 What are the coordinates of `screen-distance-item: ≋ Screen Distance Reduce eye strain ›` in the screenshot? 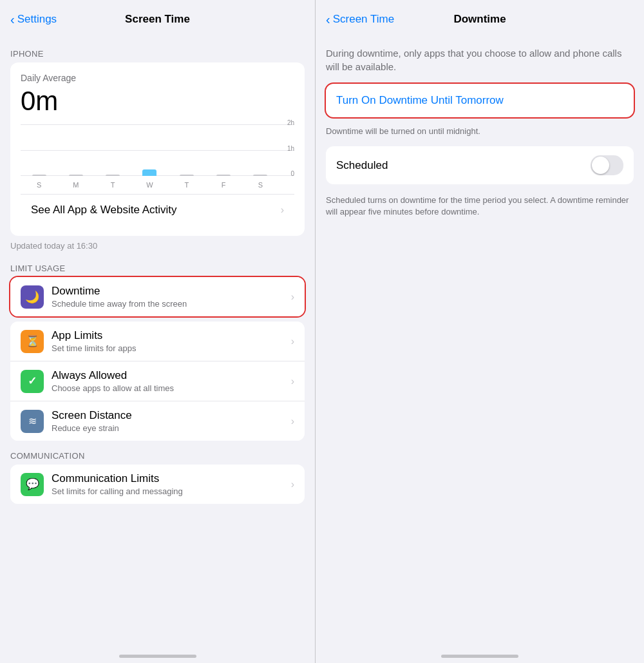 It's located at (157, 421).